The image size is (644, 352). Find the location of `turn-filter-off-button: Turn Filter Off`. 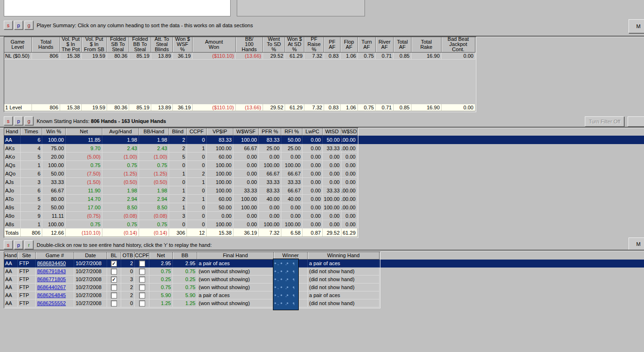

turn-filter-off-button: Turn Filter Off is located at coordinates (605, 122).